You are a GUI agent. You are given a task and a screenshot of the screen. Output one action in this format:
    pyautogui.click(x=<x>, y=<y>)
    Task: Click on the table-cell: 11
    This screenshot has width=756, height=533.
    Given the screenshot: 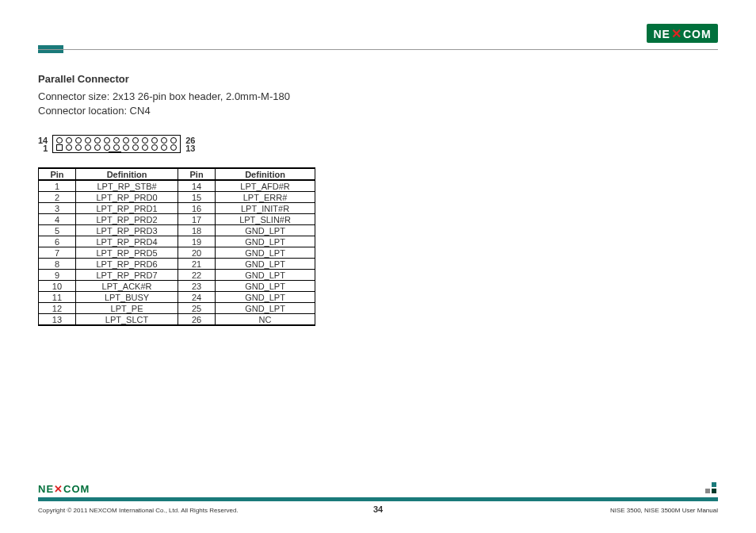 What is the action you would take?
    pyautogui.click(x=57, y=297)
    